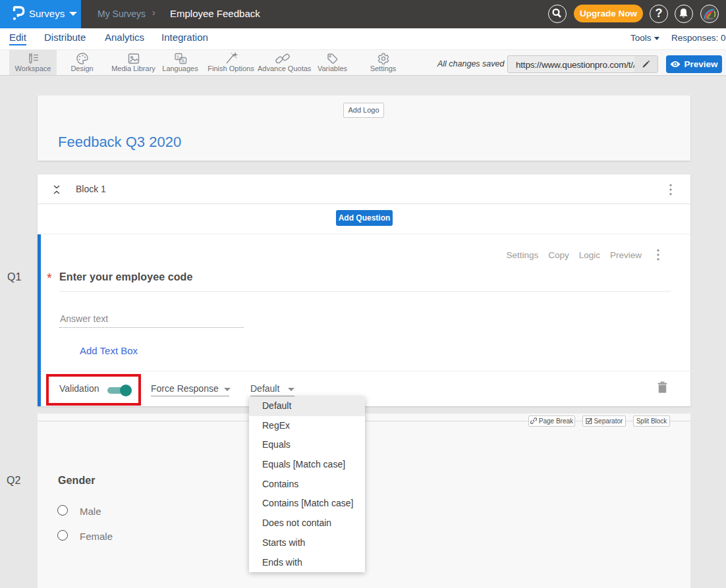 The height and width of the screenshot is (588, 726). What do you see at coordinates (178, 57) in the screenshot?
I see `svg-text: x̄` at bounding box center [178, 57].